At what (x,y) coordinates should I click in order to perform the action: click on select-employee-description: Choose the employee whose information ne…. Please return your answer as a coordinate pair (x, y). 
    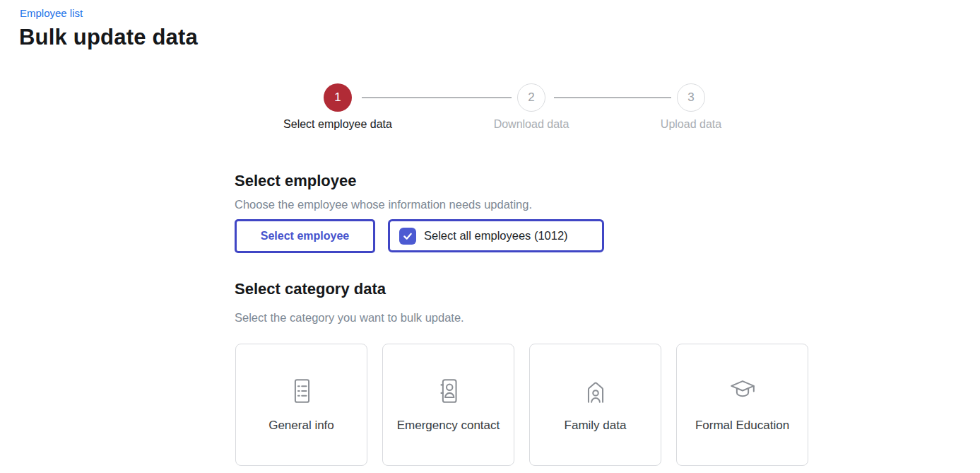
    Looking at the image, I should click on (383, 205).